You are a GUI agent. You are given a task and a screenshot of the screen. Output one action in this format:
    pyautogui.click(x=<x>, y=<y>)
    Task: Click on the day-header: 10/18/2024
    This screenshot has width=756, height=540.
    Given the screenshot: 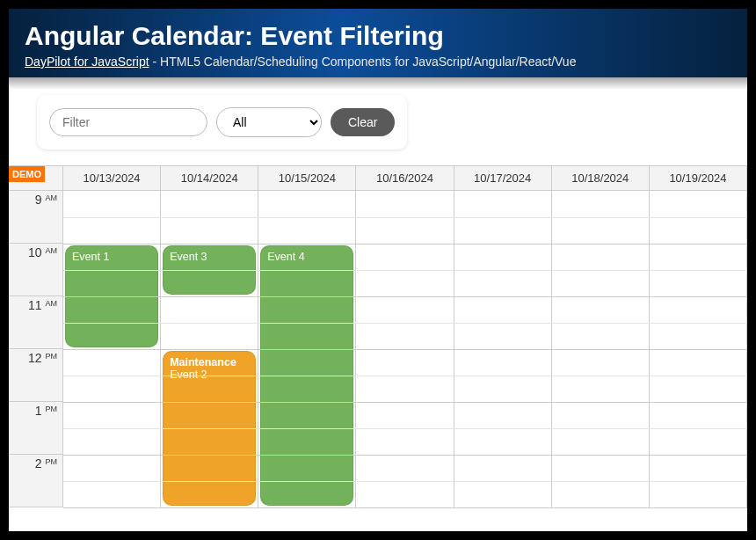 What is the action you would take?
    pyautogui.click(x=601, y=178)
    